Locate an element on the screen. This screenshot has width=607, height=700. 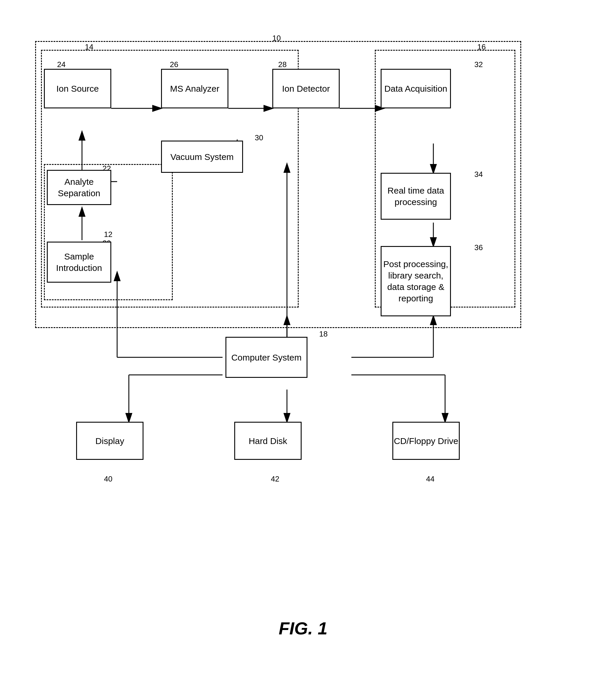
data-acquisition-box: Data Acquisition is located at coordinates (416, 89).